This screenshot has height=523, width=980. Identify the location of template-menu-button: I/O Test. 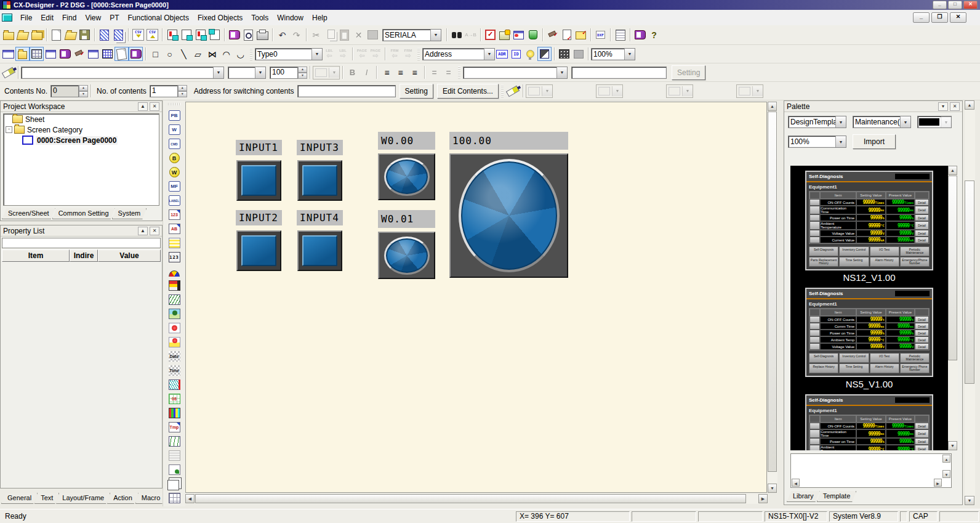
(885, 251).